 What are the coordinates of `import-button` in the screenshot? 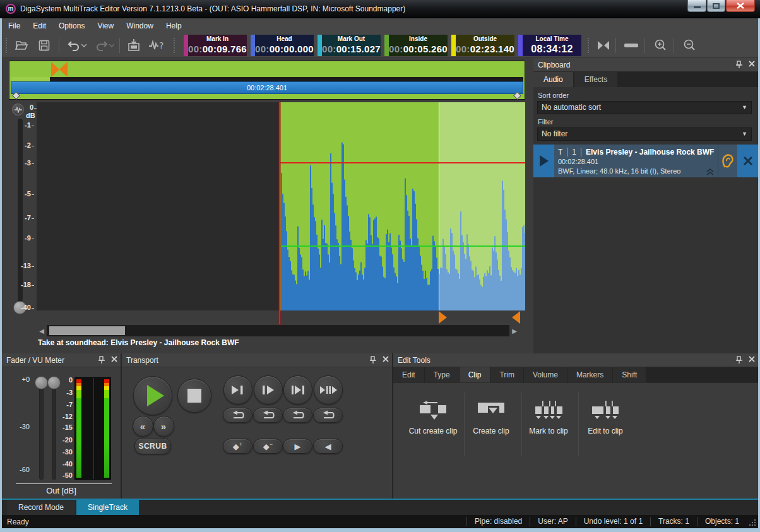 It's located at (134, 45).